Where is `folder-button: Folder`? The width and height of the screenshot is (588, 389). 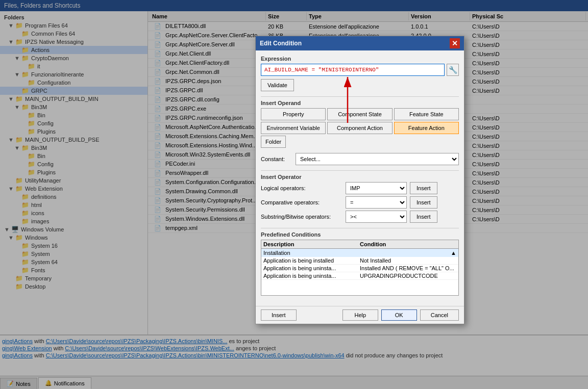
folder-button: Folder is located at coordinates (274, 142).